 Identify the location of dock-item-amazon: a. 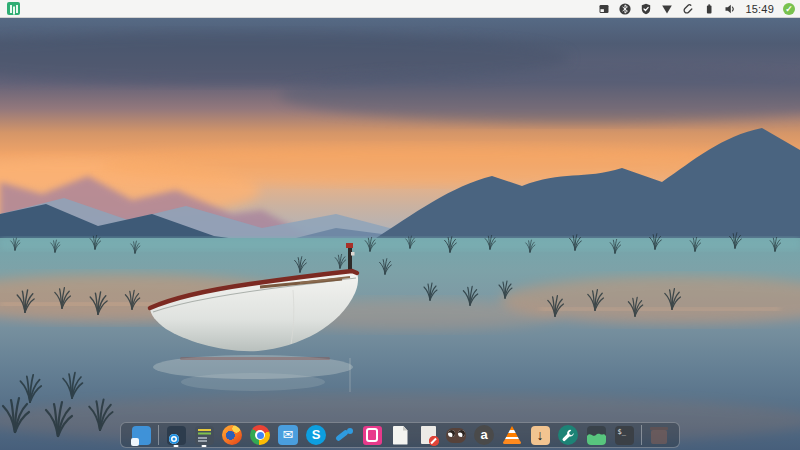
(484, 435).